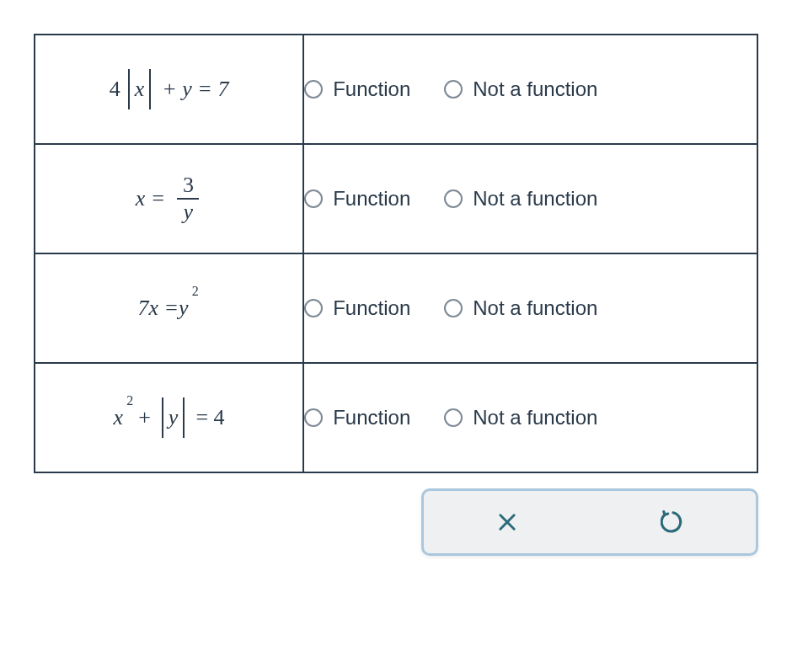 Image resolution: width=792 pixels, height=672 pixels. I want to click on equation-1: 4 x + y = 7, so click(169, 89).